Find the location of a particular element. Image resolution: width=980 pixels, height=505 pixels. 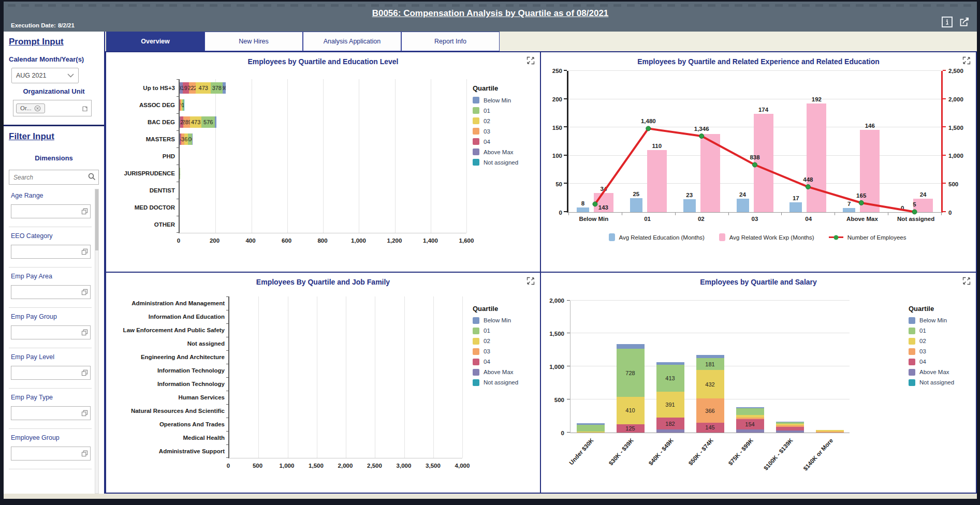

axis-tick-label: 500 is located at coordinates (954, 184).